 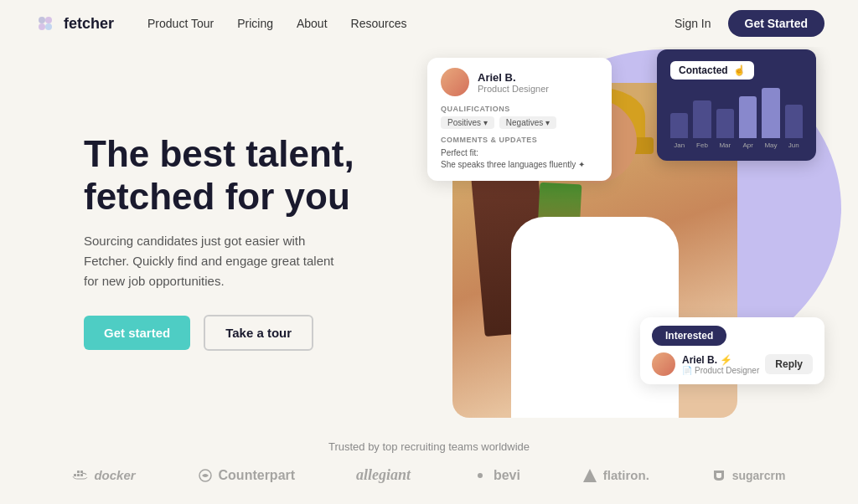 What do you see at coordinates (258, 333) in the screenshot?
I see `tour-button: Take a tour` at bounding box center [258, 333].